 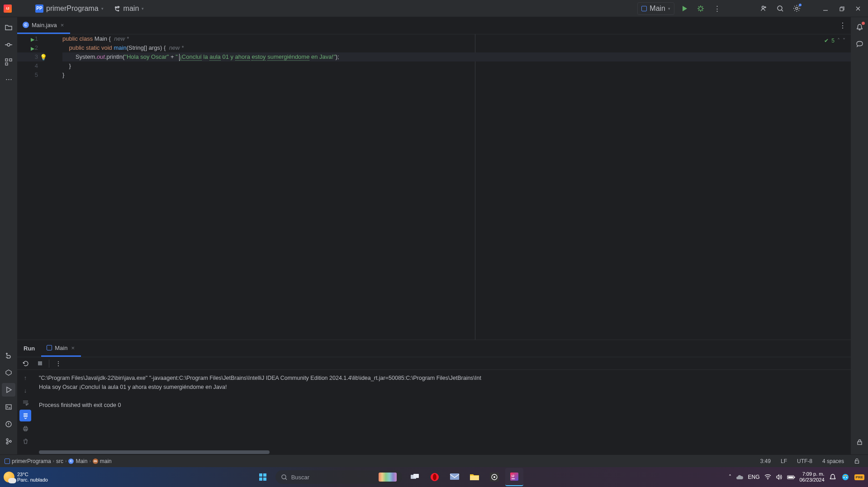 What do you see at coordinates (791, 478) in the screenshot?
I see `battery-icon` at bounding box center [791, 478].